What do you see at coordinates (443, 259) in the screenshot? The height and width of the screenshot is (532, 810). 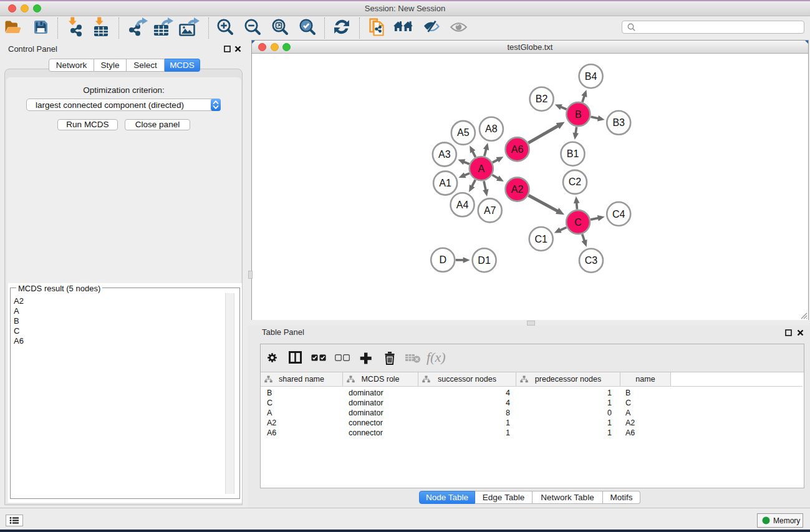 I see `svg-text: D` at bounding box center [443, 259].